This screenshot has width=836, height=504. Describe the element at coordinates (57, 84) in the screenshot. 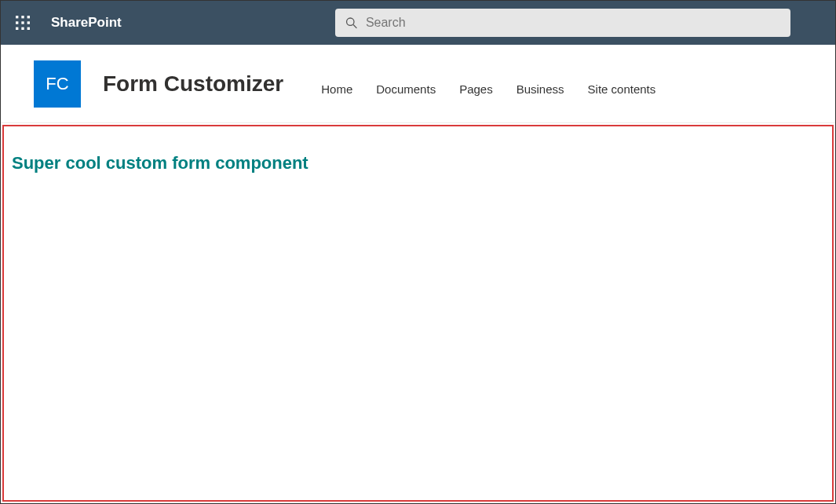

I see `site-logo-text: FC` at that location.